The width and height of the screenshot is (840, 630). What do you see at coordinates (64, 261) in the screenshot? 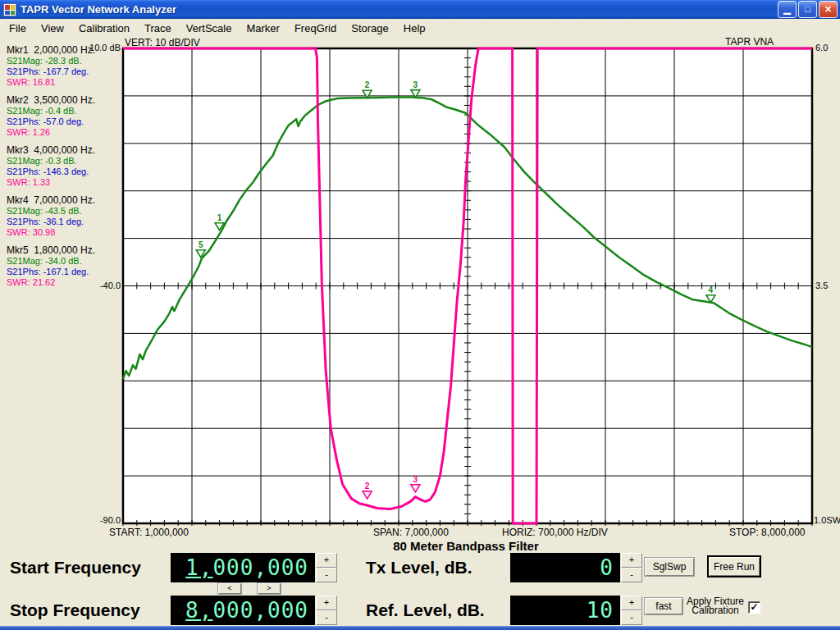
I see `marker5-s21mag: S21Mag: -34.0 dB.` at bounding box center [64, 261].